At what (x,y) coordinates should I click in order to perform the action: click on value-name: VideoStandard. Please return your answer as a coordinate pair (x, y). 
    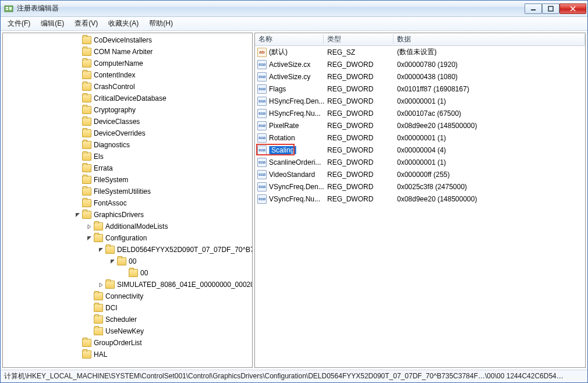
    Looking at the image, I should click on (298, 175).